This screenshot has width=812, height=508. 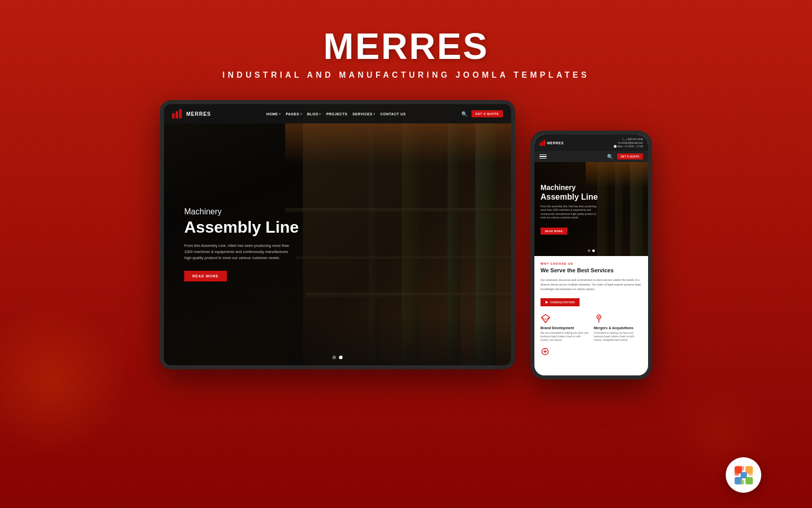 What do you see at coordinates (364, 114) in the screenshot?
I see `nav-link-services: SERVICES ▾` at bounding box center [364, 114].